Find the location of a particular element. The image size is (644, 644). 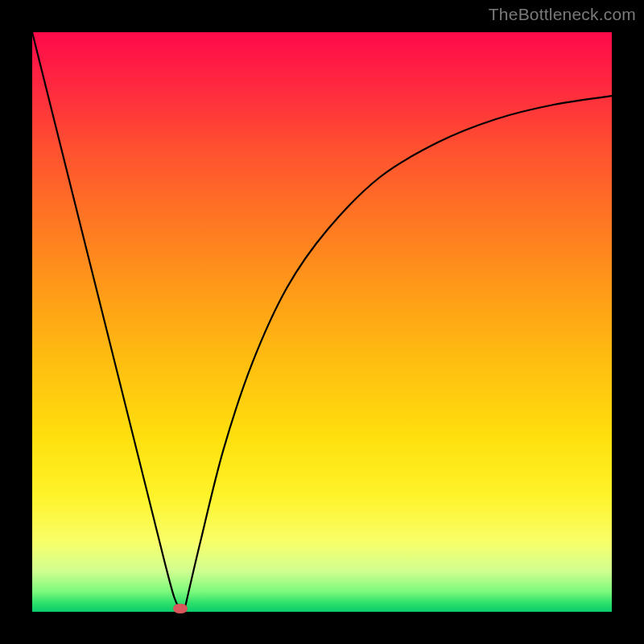

watermark-text: TheBottleneck.com is located at coordinates (562, 14).